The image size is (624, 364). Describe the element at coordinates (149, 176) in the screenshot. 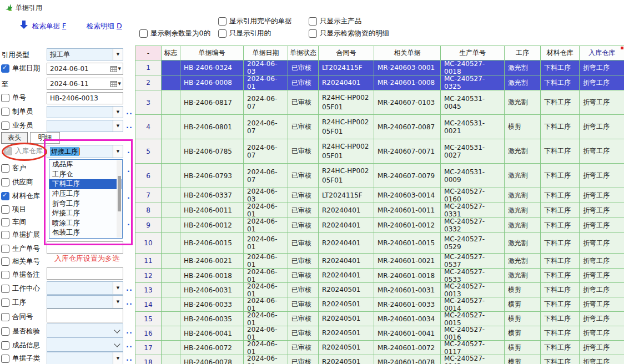

I see `table-cell: 6` at that location.